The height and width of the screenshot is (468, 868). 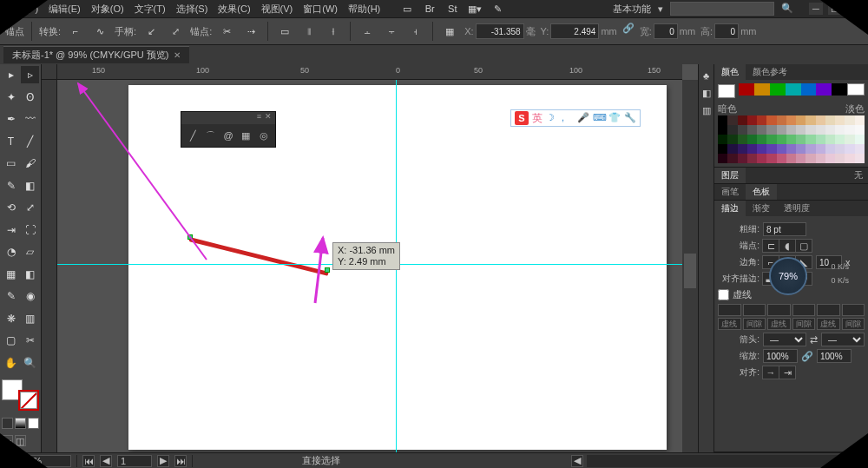 What do you see at coordinates (264, 135) in the screenshot?
I see `stroke-polar-icon: ◎` at bounding box center [264, 135].